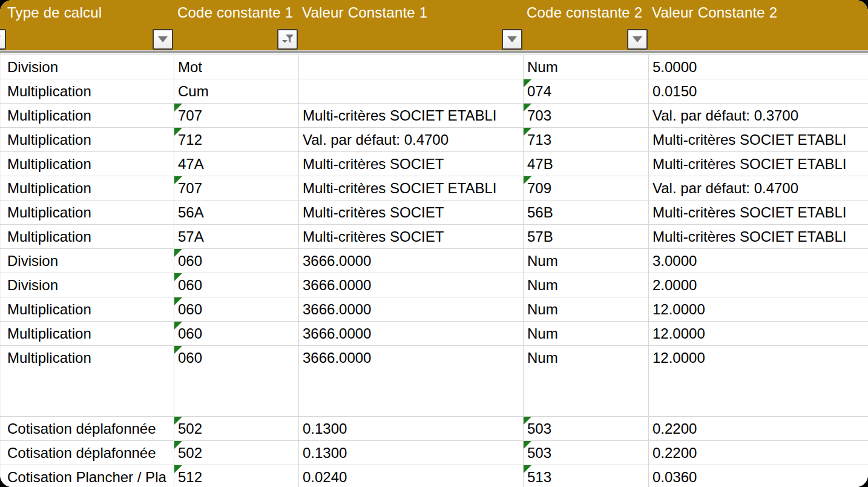  Describe the element at coordinates (237, 476) in the screenshot. I see `cell: 512` at that location.